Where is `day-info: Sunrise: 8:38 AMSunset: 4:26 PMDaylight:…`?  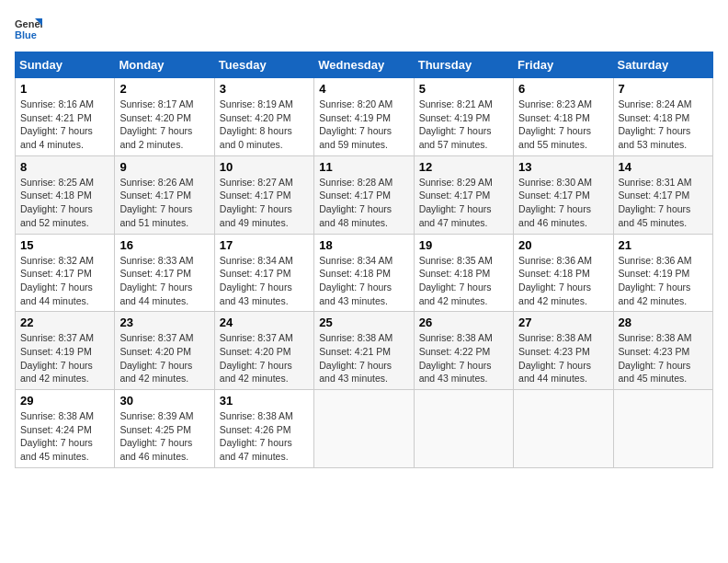
day-info: Sunrise: 8:38 AMSunset: 4:26 PMDaylight:… is located at coordinates (265, 436).